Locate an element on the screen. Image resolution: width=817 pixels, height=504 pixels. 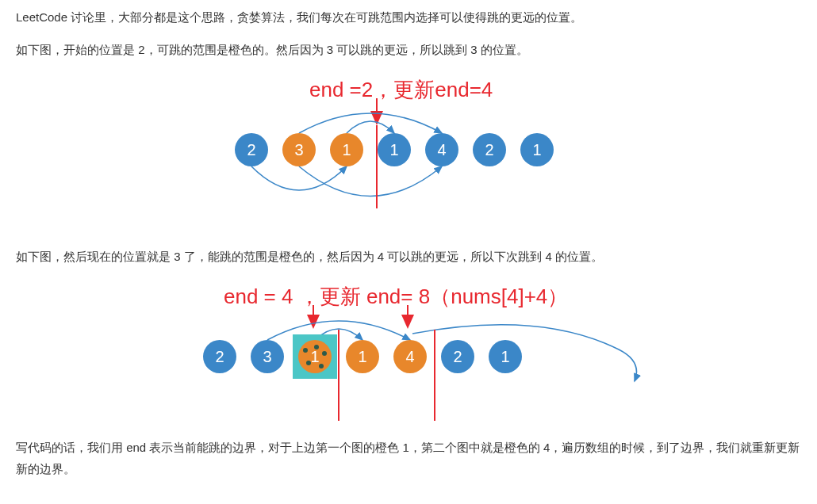
paragraph-code-note: 写代码的话，我们用 end 表示当前能跳的边界，对于上边第一个图的橙色 1，第二… is located at coordinates (408, 458).